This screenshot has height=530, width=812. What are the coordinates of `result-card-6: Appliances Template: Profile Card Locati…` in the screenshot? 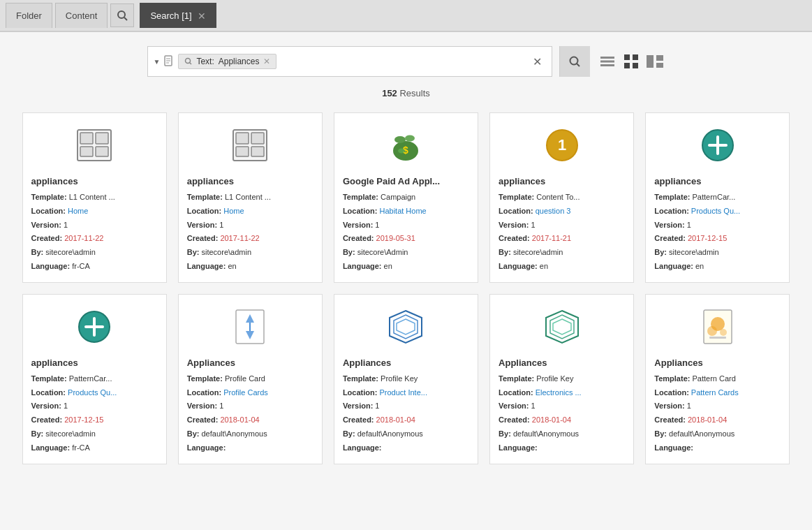 It's located at (250, 379).